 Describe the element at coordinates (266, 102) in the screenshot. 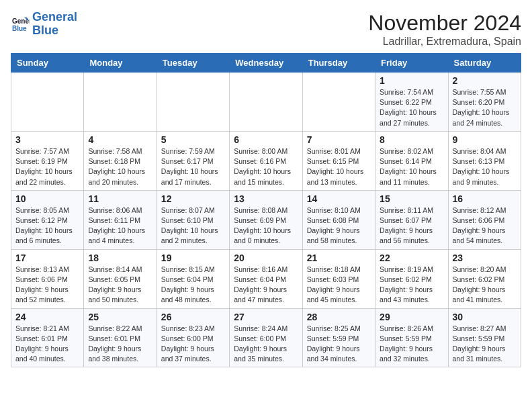

I see `calendar-week-row: 1Sunrise: 7:54 AM Sunset: 6:22 PM Daylig…` at that location.